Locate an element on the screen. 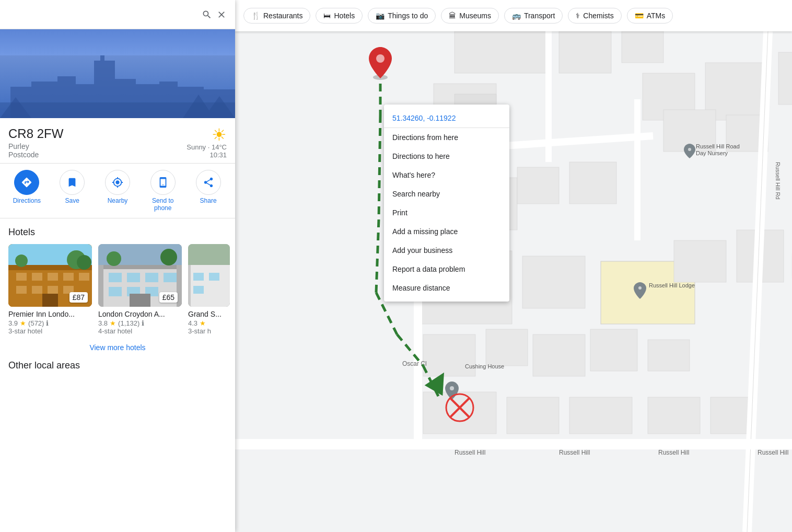  weather-desc: Sunny · 14°C is located at coordinates (207, 147).